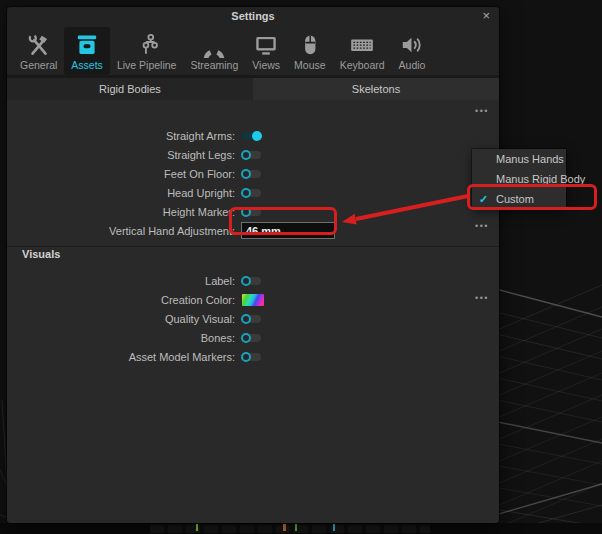 The height and width of the screenshot is (534, 602). What do you see at coordinates (197, 528) in the screenshot?
I see `timeline-marker-green` at bounding box center [197, 528].